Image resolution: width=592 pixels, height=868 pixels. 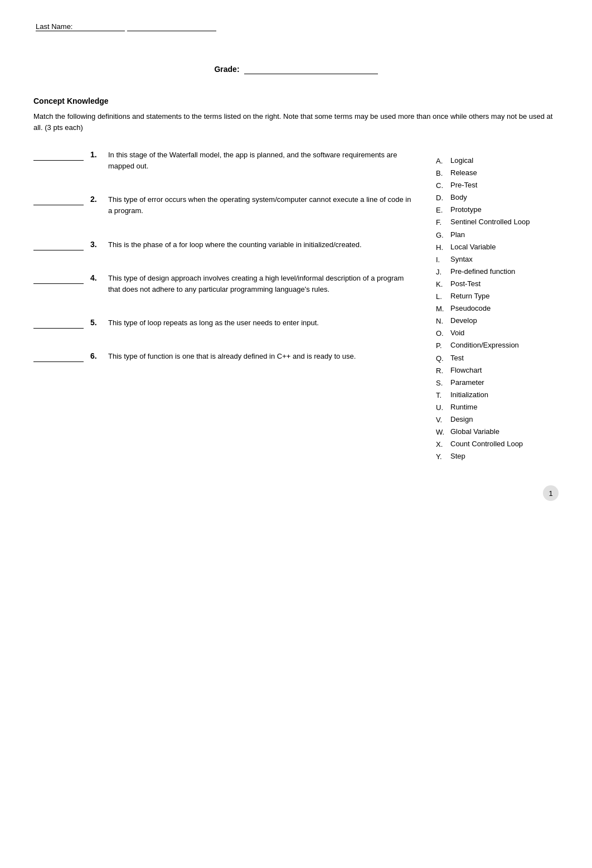 I want to click on answer-text-20: Initialization, so click(x=469, y=396).